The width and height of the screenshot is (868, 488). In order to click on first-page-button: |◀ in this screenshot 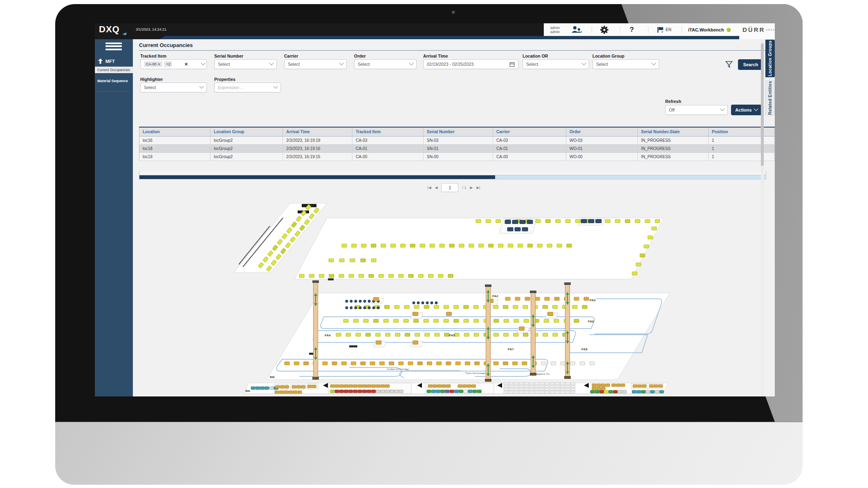, I will do `click(429, 188)`.